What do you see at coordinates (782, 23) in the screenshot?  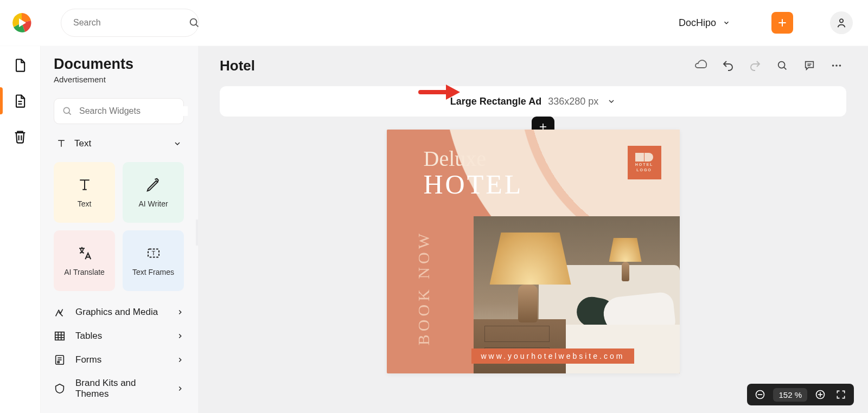 I see `new-document-button` at bounding box center [782, 23].